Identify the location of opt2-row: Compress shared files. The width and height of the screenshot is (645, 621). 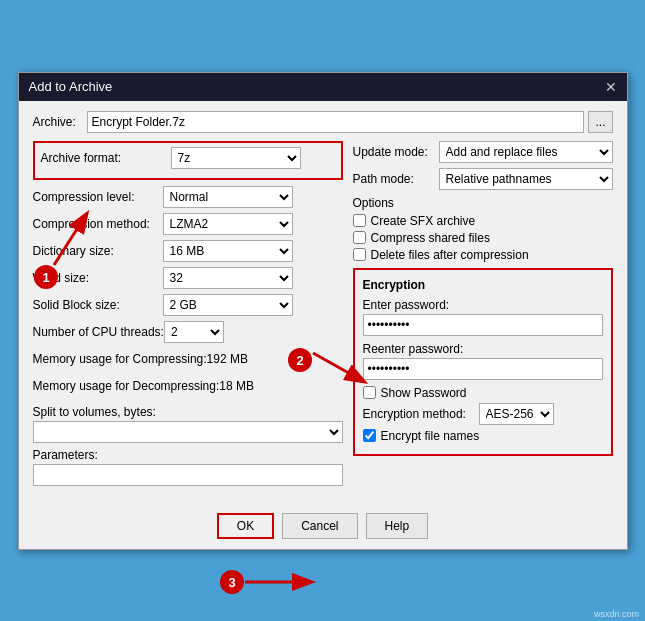
(483, 238).